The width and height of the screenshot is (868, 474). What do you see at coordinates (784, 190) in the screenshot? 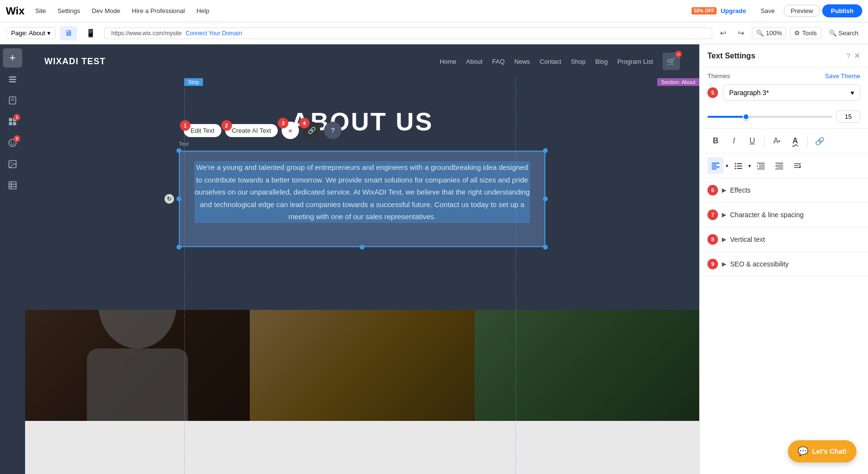
I see `effects-section: 6 ▶ Effects` at bounding box center [784, 190].